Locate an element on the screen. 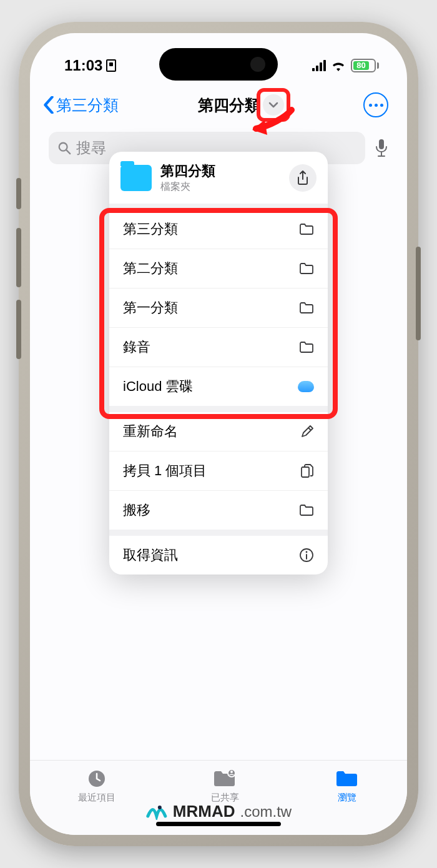  back-label: 第三分類 is located at coordinates (87, 105).